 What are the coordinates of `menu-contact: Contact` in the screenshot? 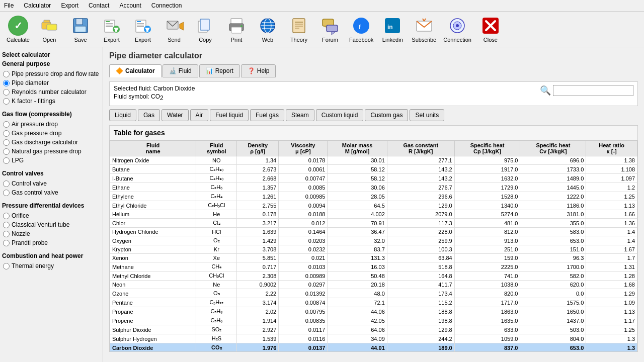 It's located at (99, 6).